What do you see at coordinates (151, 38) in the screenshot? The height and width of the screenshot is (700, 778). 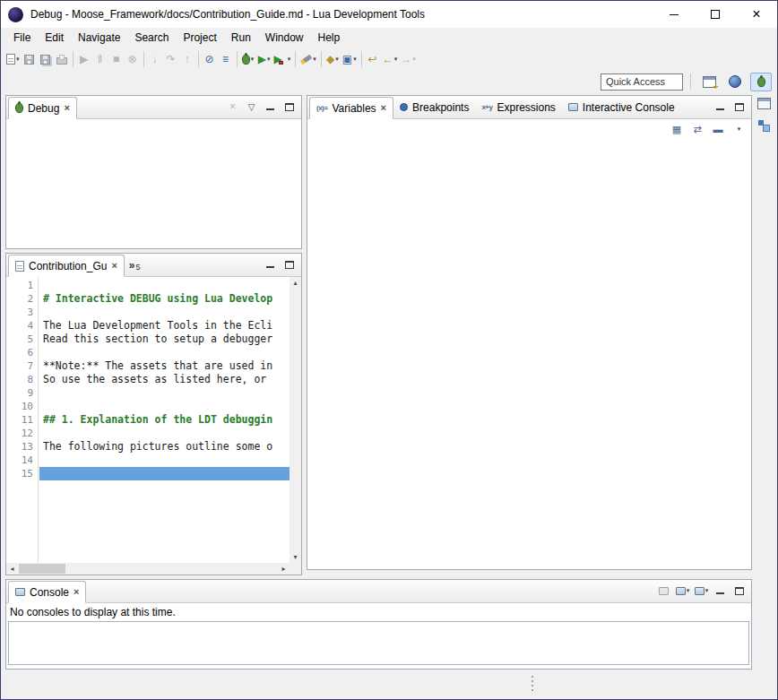 I see `menu-search: Search` at bounding box center [151, 38].